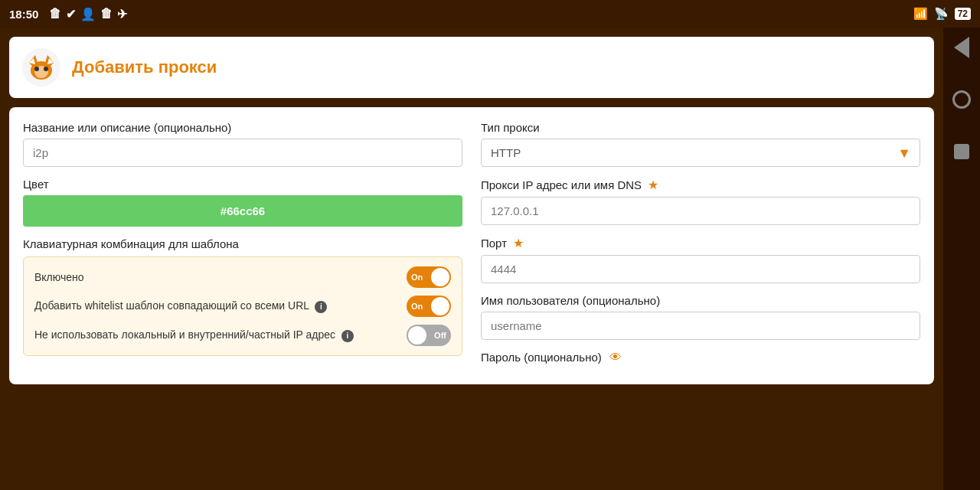  Describe the element at coordinates (416, 277) in the screenshot. I see `toggle1-on-text: On` at that location.